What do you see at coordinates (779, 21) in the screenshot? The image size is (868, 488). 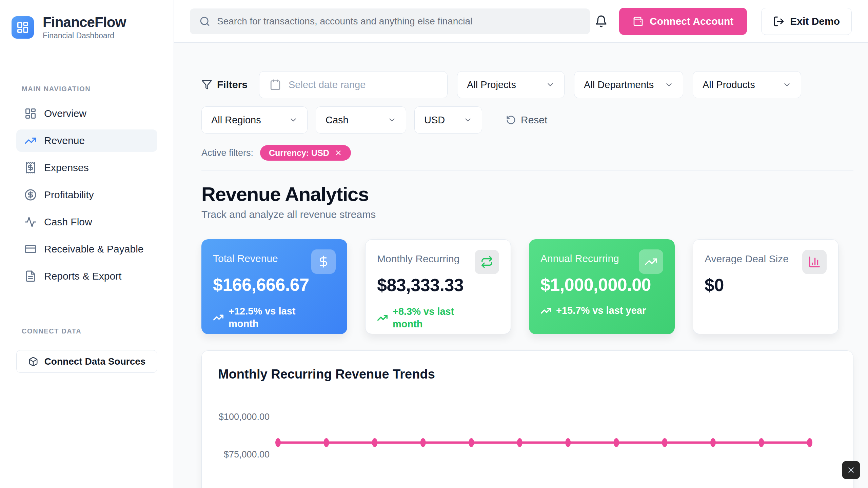 I see `logout-icon` at bounding box center [779, 21].